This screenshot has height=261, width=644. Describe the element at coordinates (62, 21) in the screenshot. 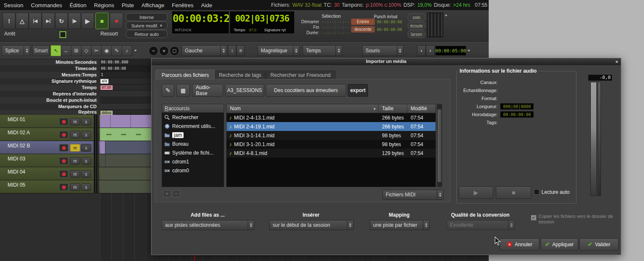

I see `loop-button: ↻` at that location.